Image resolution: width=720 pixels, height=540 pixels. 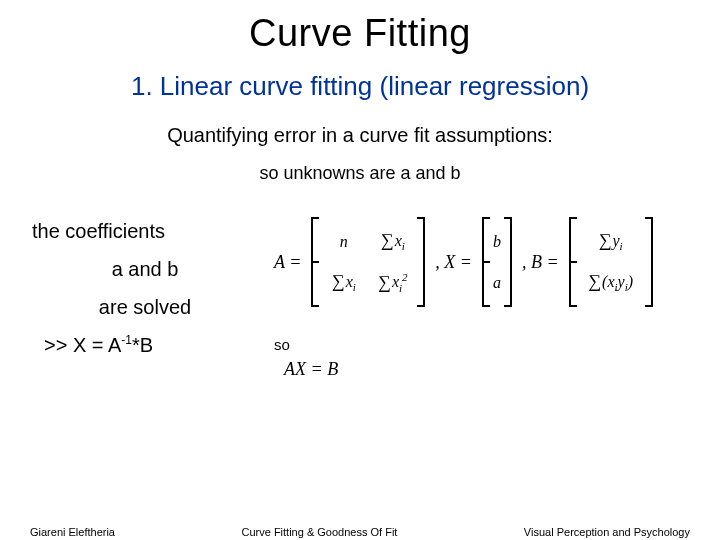 I want to click on B-r2: (xiyi), so click(x=610, y=282).